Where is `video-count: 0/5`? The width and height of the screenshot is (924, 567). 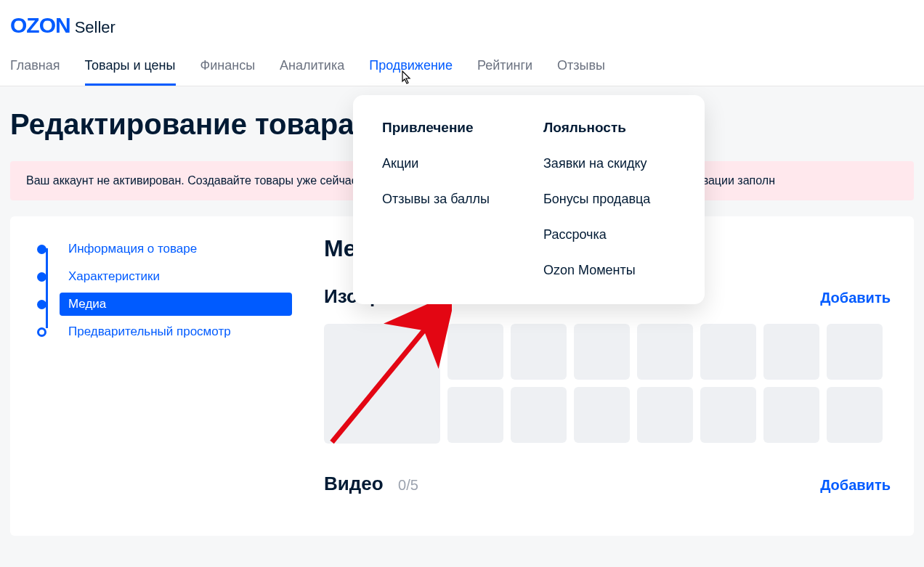
video-count: 0/5 is located at coordinates (408, 485).